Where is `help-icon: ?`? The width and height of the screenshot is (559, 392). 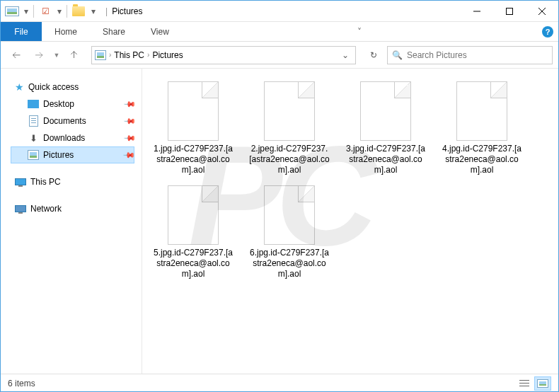
help-icon: ? is located at coordinates (548, 31).